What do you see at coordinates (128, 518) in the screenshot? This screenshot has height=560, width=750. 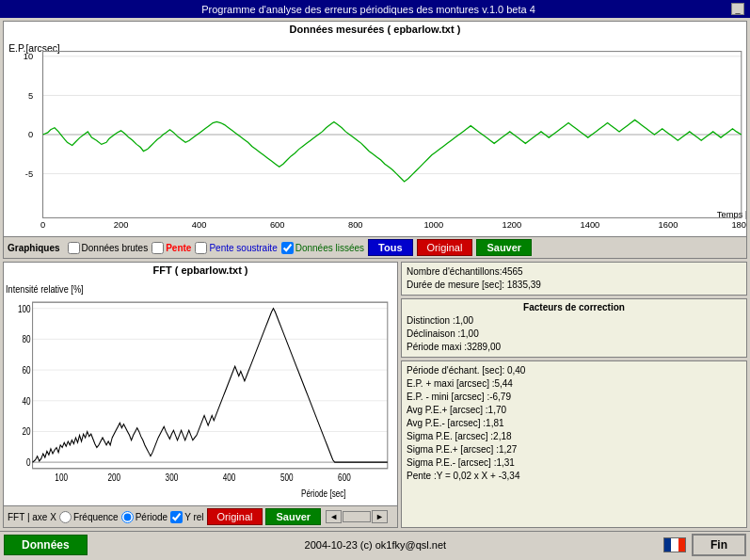 I see `radio-period` at bounding box center [128, 518].